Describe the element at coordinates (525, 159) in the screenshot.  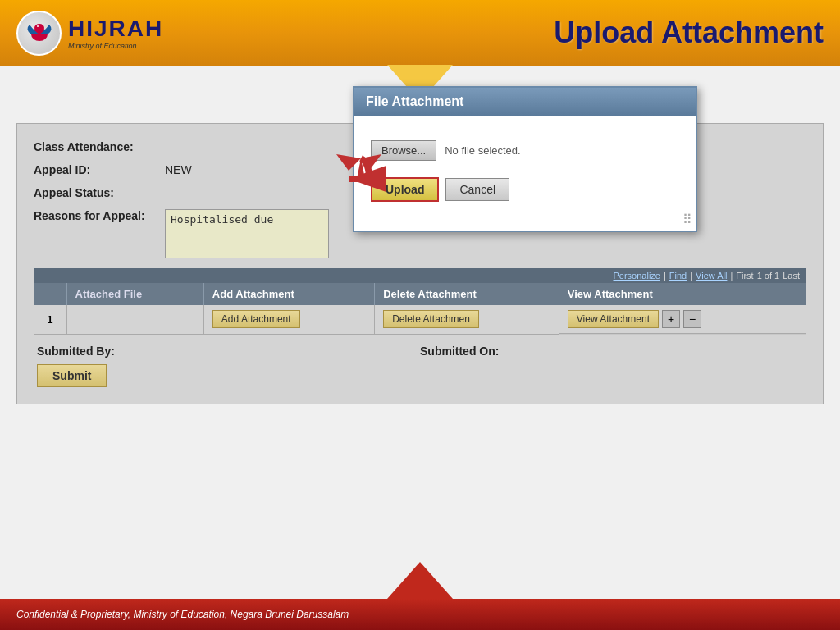
I see `file-attachment-modal: File Attachment Browse... No file select…` at that location.